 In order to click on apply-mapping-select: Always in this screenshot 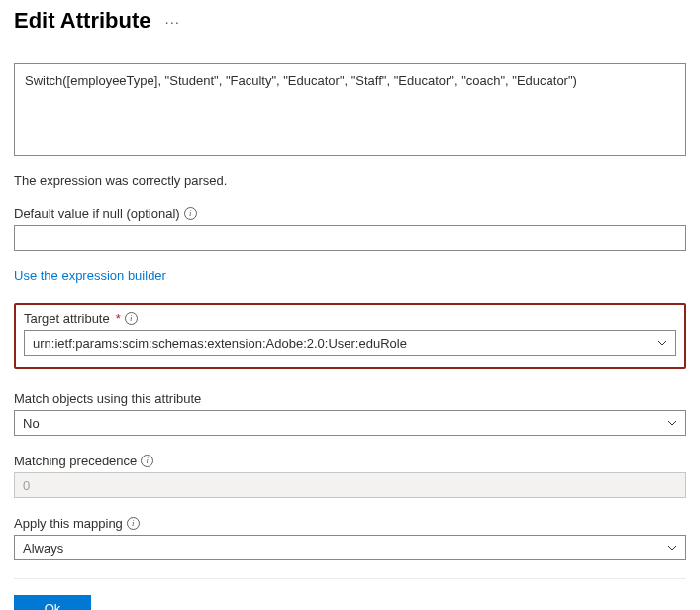, I will do `click(350, 548)`.